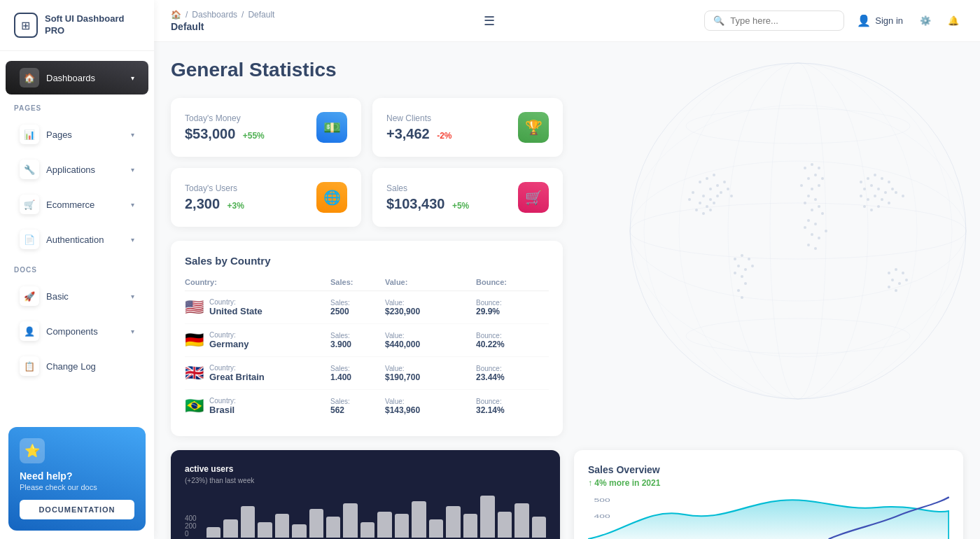 Image resolution: width=980 pixels, height=539 pixels. I want to click on gear-icon: ⚙️, so click(925, 21).